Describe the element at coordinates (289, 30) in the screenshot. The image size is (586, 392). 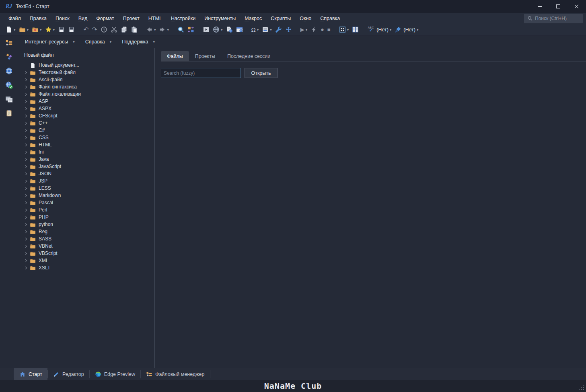
I see `plugins-button` at that location.